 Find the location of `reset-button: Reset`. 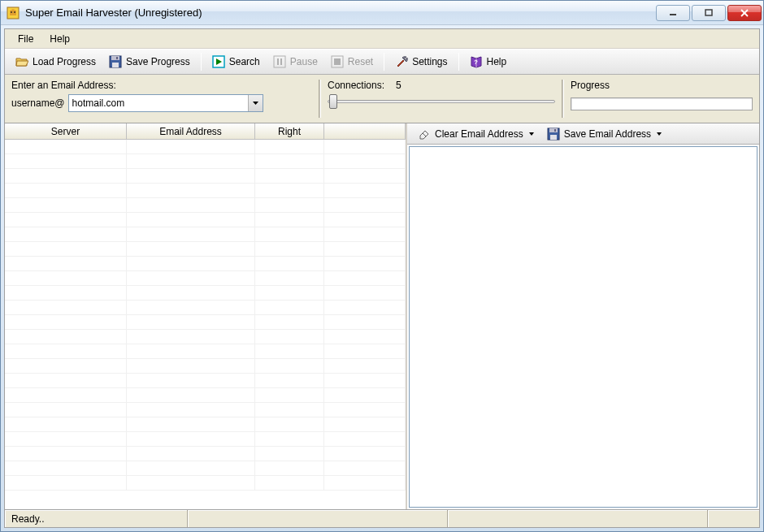

reset-button: Reset is located at coordinates (352, 62).